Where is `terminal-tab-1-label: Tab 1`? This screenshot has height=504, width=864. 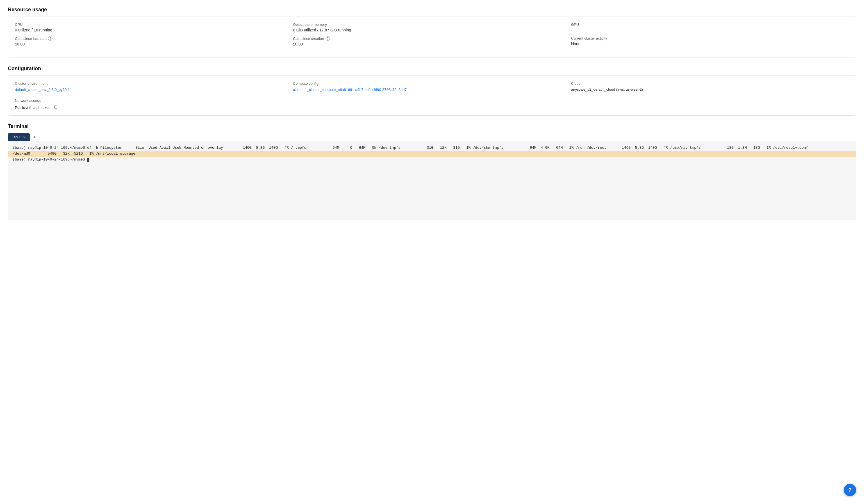
terminal-tab-1-label: Tab 1 is located at coordinates (16, 137).